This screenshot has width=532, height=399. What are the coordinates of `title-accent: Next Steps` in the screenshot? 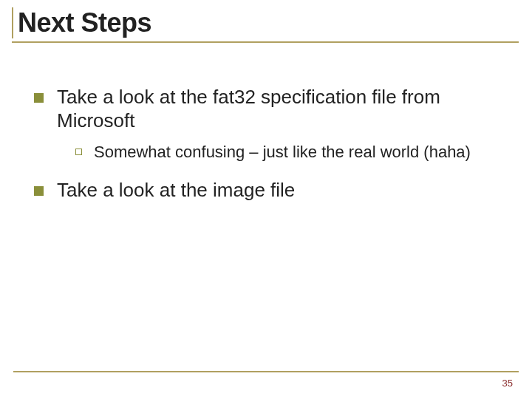 It's located at (265, 23).